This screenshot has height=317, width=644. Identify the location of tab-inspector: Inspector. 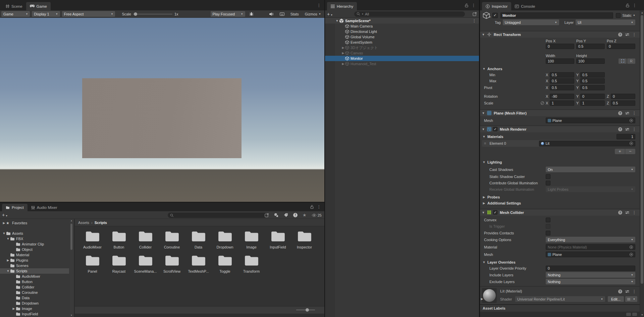
(496, 6).